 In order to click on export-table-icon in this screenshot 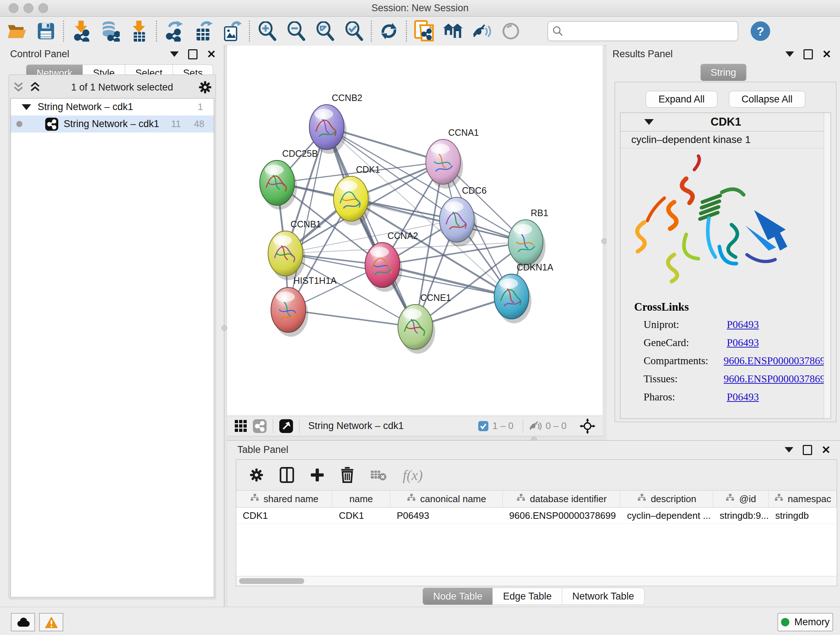, I will do `click(203, 31)`.